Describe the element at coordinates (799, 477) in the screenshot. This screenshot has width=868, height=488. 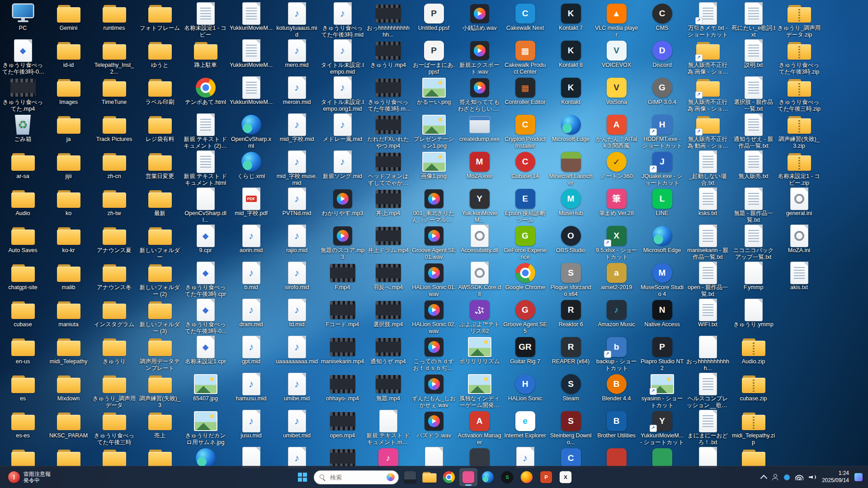
I see `wifi-icon` at that location.